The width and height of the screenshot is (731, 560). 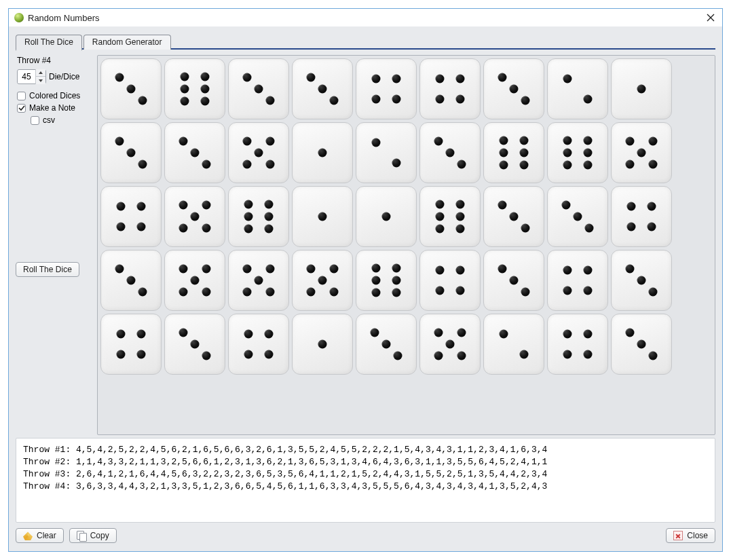 What do you see at coordinates (22, 96) in the screenshot?
I see `colored-dices-checkbox` at bounding box center [22, 96].